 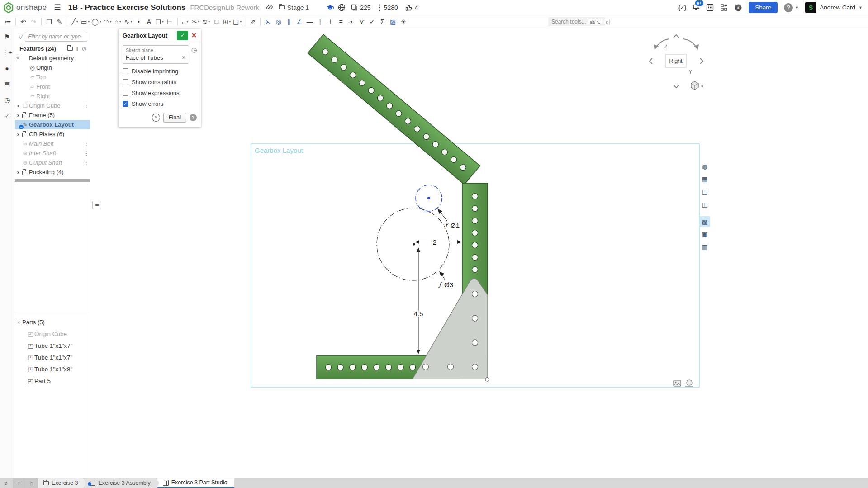 What do you see at coordinates (185, 22) in the screenshot?
I see `fillet-tool: ⌐ ▾` at bounding box center [185, 22].